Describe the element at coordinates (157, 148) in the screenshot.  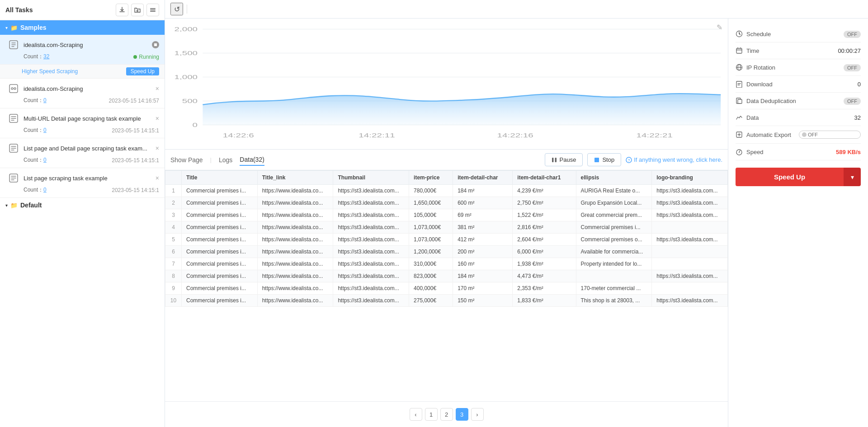
I see `task-close-button-4: ×` at that location.